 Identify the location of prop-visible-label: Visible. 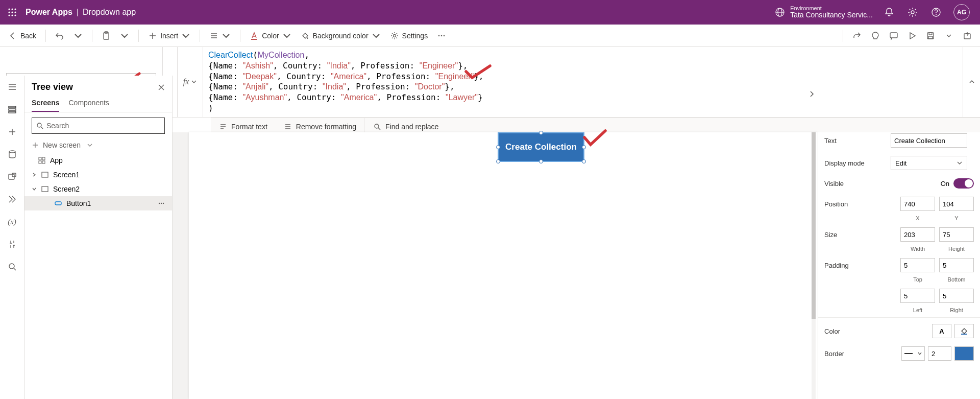
(855, 184).